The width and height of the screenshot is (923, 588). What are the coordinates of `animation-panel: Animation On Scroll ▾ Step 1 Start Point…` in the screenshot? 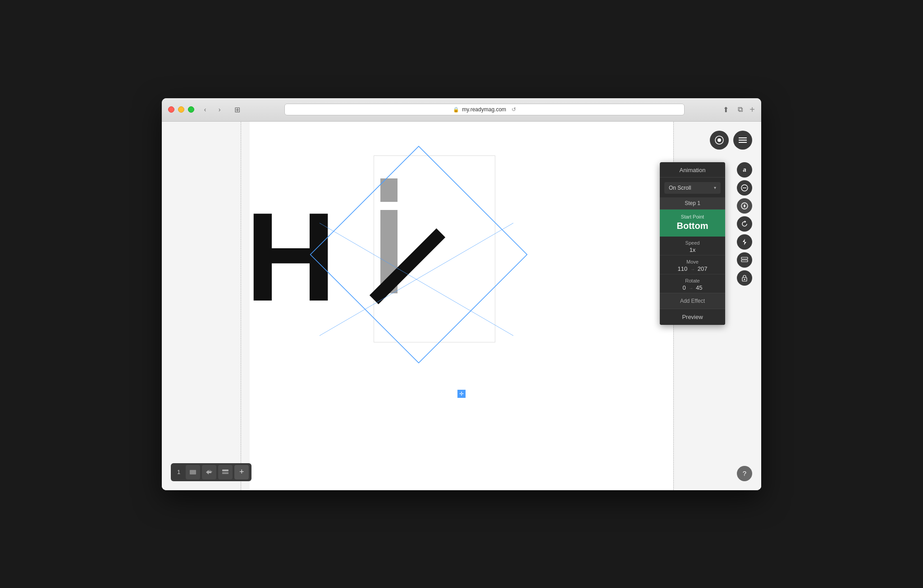 It's located at (692, 243).